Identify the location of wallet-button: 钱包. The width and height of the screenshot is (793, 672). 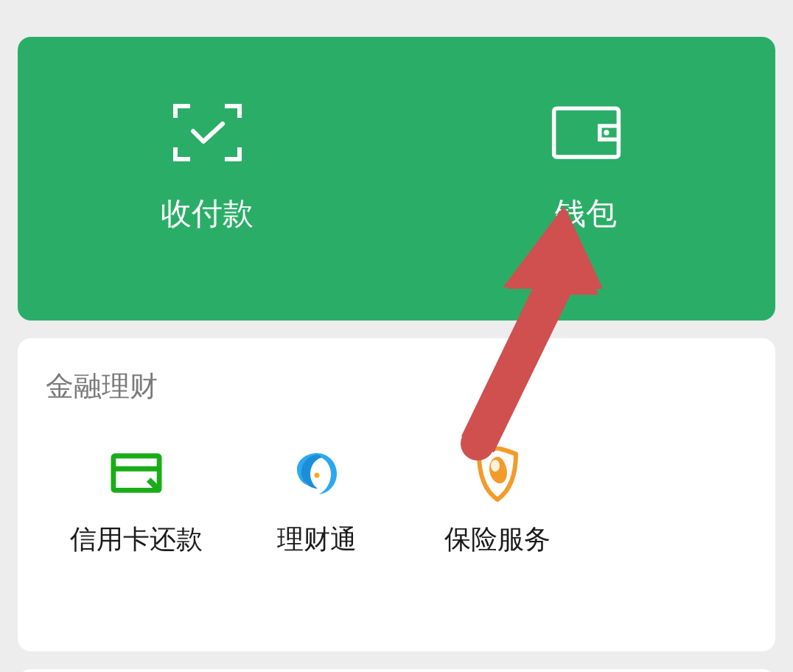
(586, 169).